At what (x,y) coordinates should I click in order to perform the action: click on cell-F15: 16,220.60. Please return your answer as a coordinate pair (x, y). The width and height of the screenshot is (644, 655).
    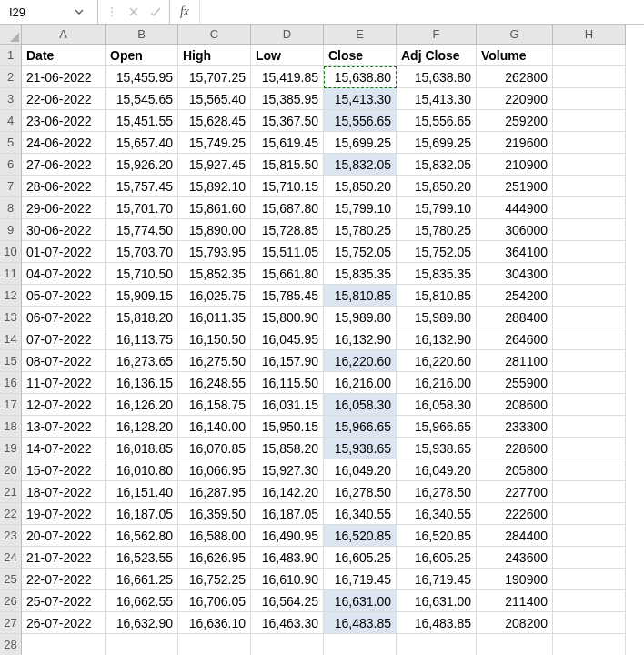
    Looking at the image, I should click on (437, 361).